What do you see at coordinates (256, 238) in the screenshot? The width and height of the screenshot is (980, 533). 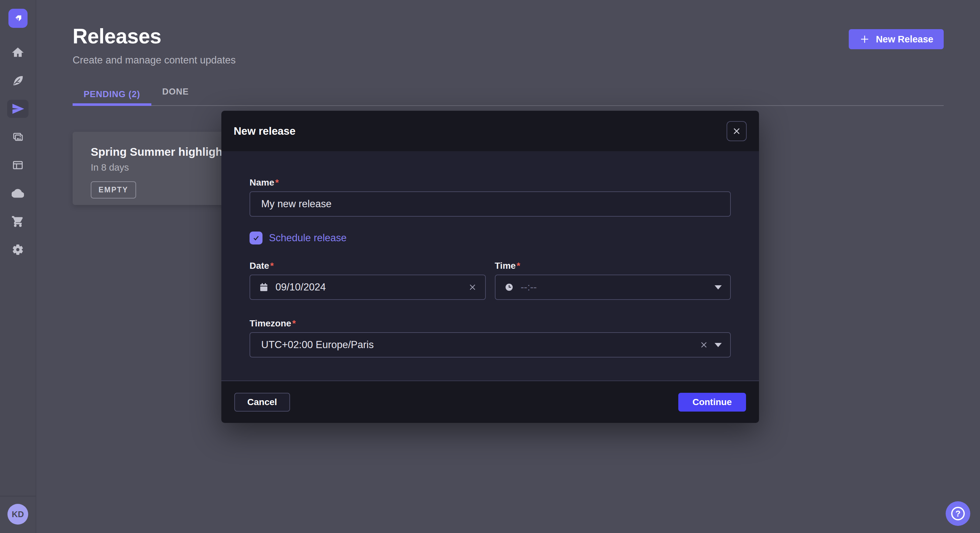 I see `schedule-release-checkbox` at bounding box center [256, 238].